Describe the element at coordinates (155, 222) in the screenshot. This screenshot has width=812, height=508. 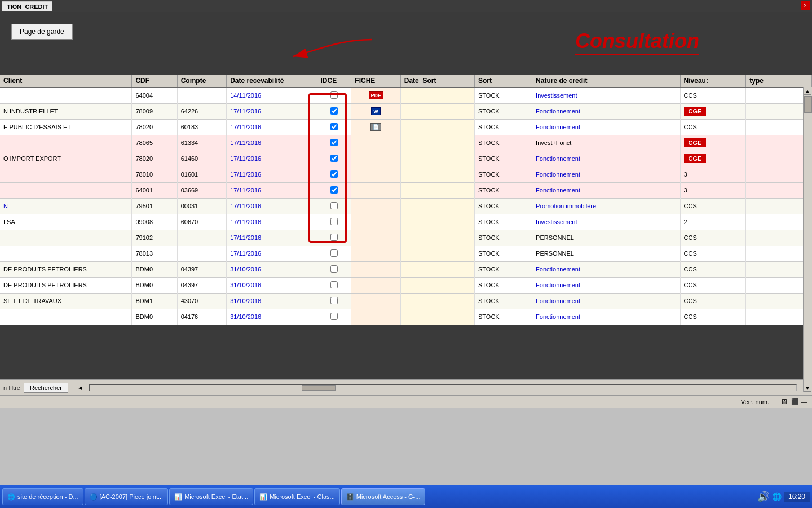
I see `cell-cdf: 09008` at that location.